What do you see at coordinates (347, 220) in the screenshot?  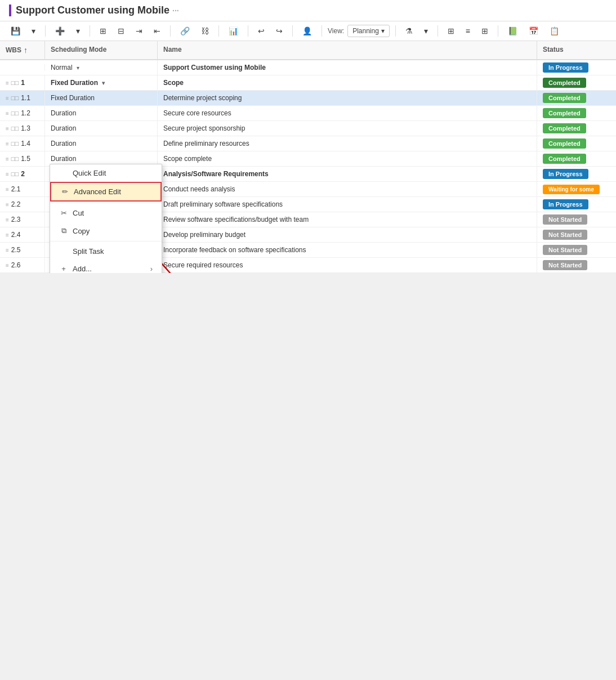 I see `name-cell: Review software specifications/budget wi…` at bounding box center [347, 220].